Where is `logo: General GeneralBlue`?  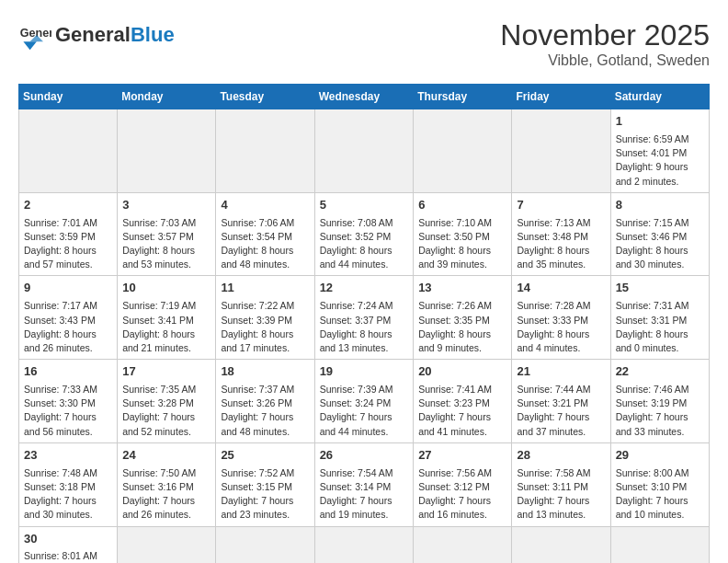
logo: General GeneralBlue is located at coordinates (97, 35).